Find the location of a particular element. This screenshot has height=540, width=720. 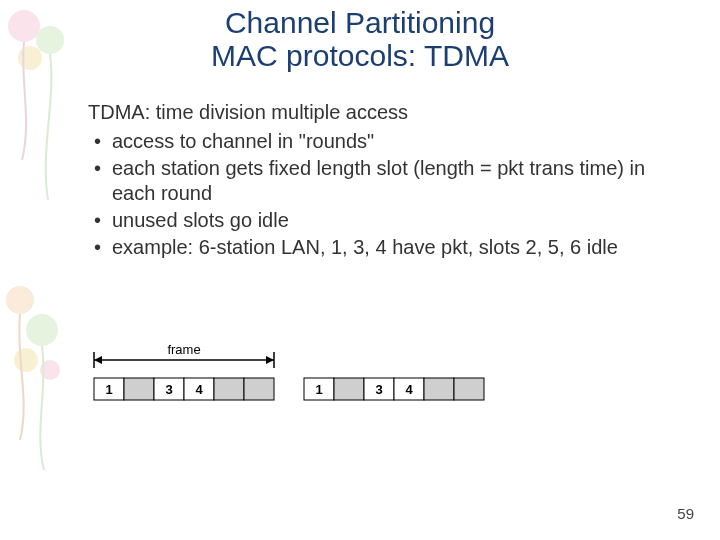

title-line-1: Channel Partitioning is located at coordinates (360, 22).